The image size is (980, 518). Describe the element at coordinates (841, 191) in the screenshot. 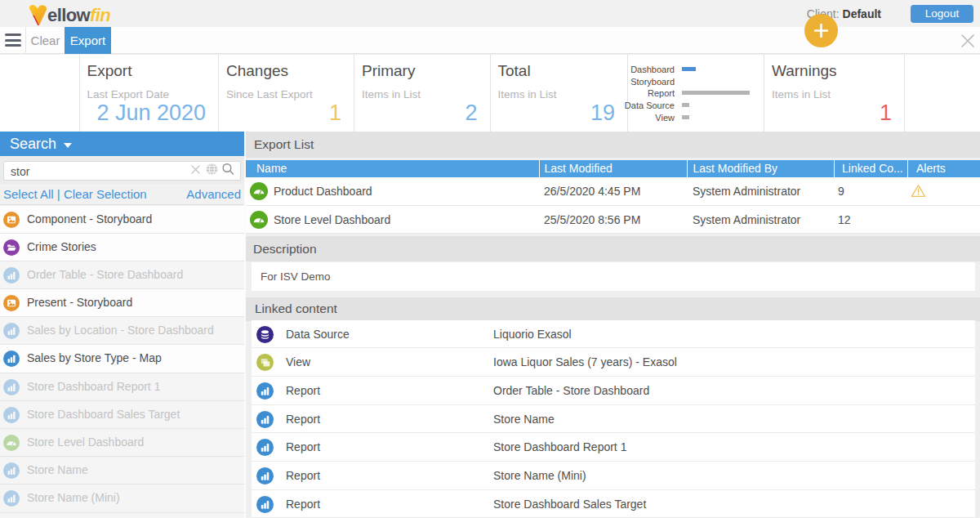

I see `cell-linked-content: 9` at that location.